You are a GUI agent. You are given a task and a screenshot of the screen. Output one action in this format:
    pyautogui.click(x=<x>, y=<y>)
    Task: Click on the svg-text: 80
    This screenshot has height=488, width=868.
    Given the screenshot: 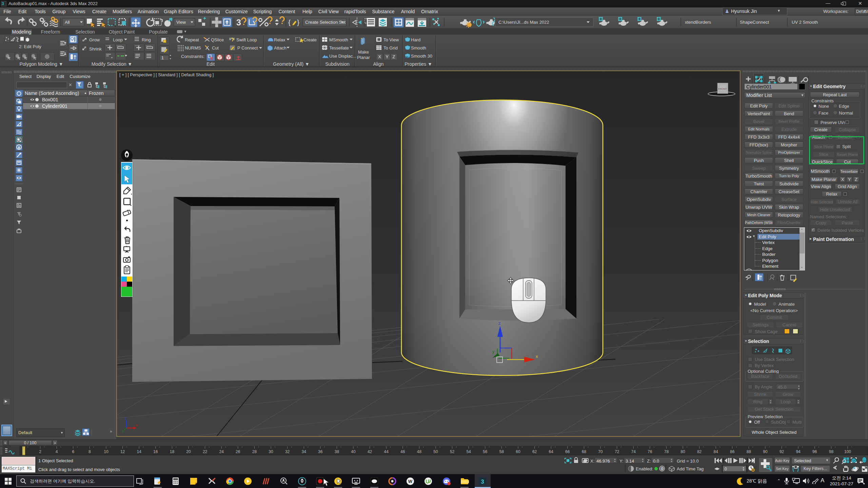 What is the action you would take?
    pyautogui.click(x=683, y=452)
    